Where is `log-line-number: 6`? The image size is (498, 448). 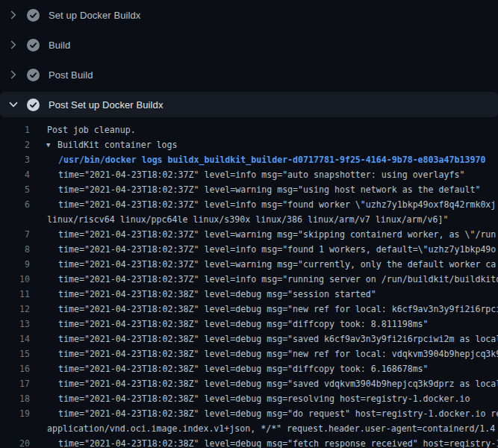
log-line-number: 6 is located at coordinates (15, 205).